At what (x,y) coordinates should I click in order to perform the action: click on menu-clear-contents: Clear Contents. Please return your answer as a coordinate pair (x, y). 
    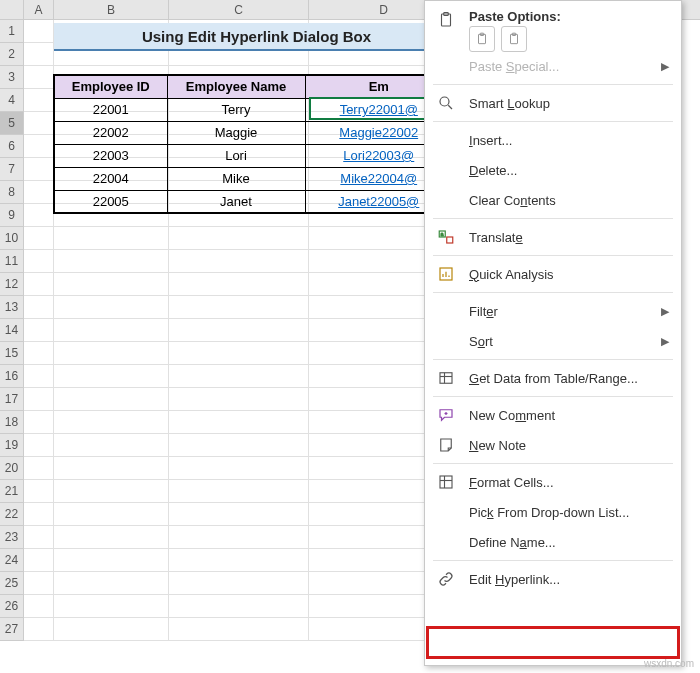
    Looking at the image, I should click on (553, 200).